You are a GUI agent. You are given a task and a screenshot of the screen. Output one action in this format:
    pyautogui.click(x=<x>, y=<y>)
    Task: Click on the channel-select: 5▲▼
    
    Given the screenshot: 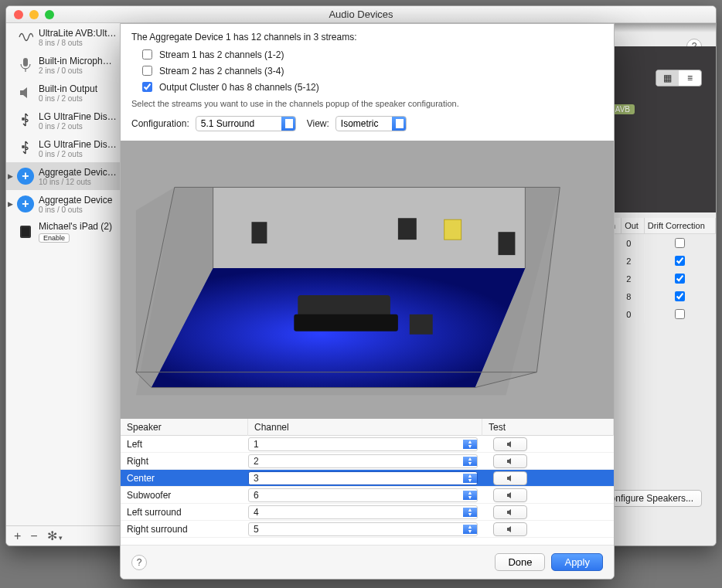 What is the action you would take?
    pyautogui.click(x=363, y=529)
    